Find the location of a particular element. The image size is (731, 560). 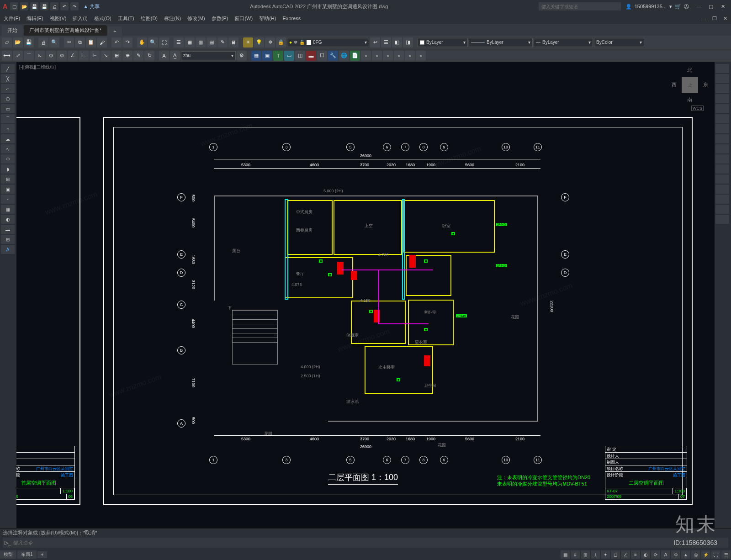

cut-button: ✂ is located at coordinates (69, 42).